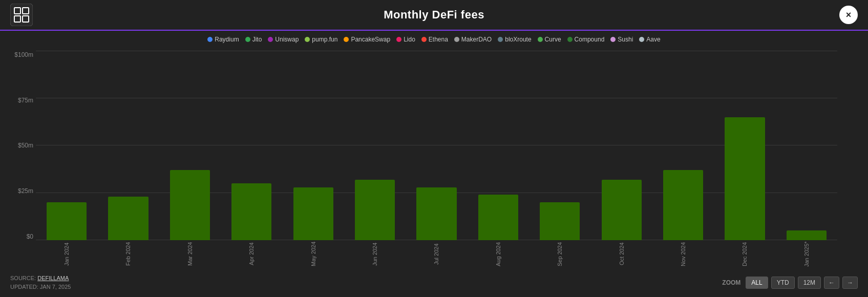 The width and height of the screenshot is (868, 297). What do you see at coordinates (514, 39) in the screenshot?
I see `legend-item-bloxroute: bloXroute` at bounding box center [514, 39].